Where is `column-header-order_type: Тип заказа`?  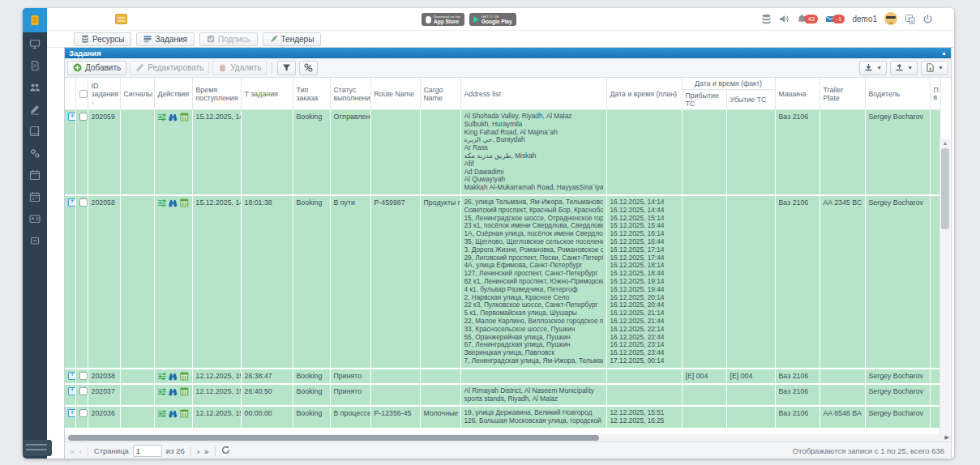
column-header-order_type: Тип заказа is located at coordinates (311, 94).